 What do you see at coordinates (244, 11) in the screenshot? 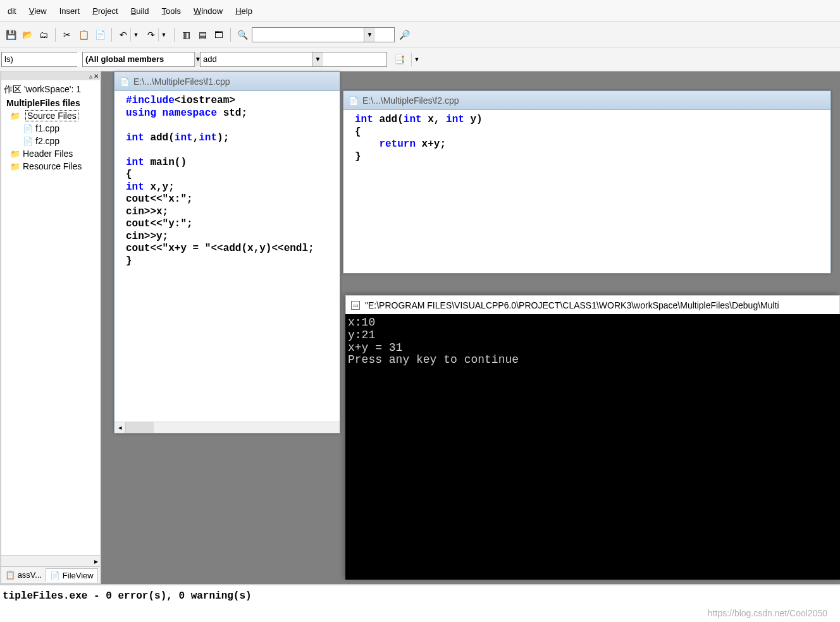
I see `menu-help: Help` at bounding box center [244, 11].